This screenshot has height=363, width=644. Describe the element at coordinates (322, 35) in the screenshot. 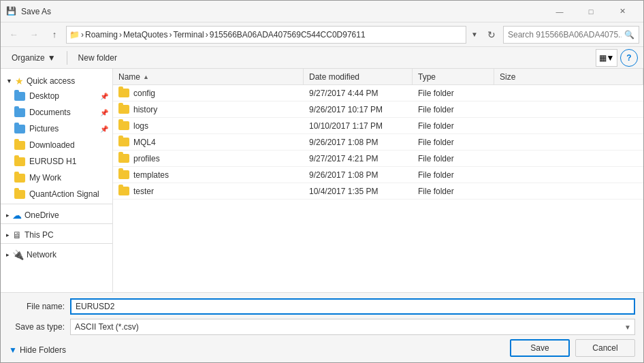

I see `address-bar: ← → ↑ 📁 › Roaming › MetaQuotes › Termina…` at that location.